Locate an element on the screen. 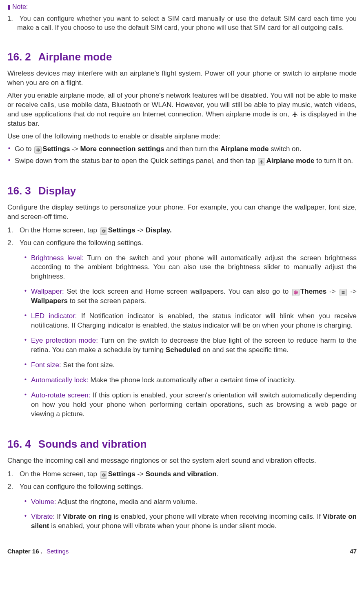 This screenshot has height=591, width=364. section-heading-sounds: 16. 4Sounds and vibration is located at coordinates (182, 444).